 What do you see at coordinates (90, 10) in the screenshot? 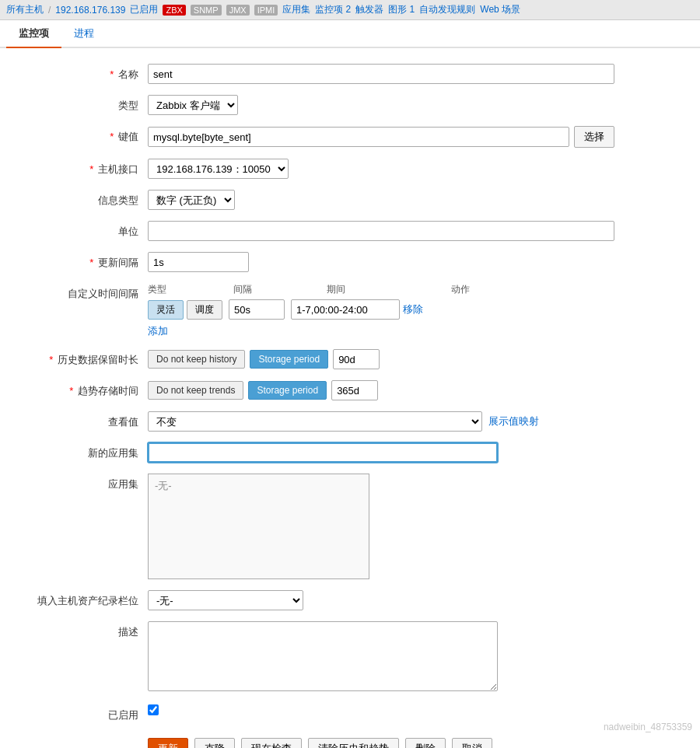
I see `ip-link: 192.168.176.139` at bounding box center [90, 10].